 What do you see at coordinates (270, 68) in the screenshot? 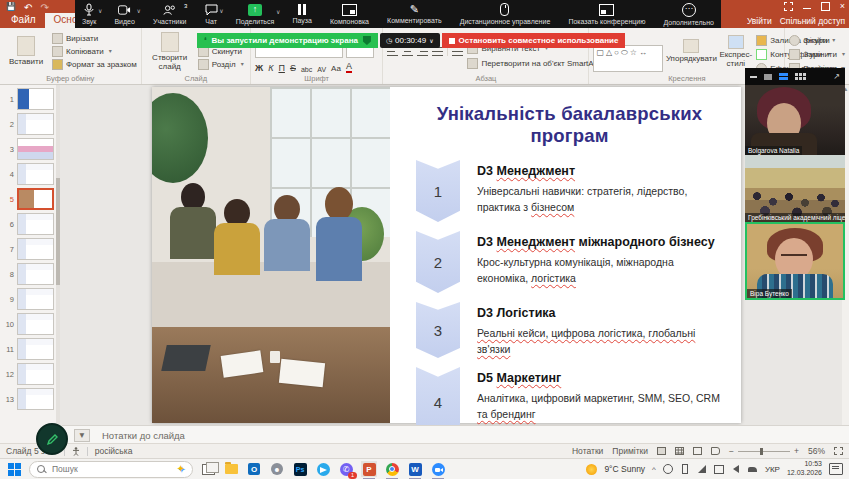
I see `italic-button: К` at bounding box center [270, 68].